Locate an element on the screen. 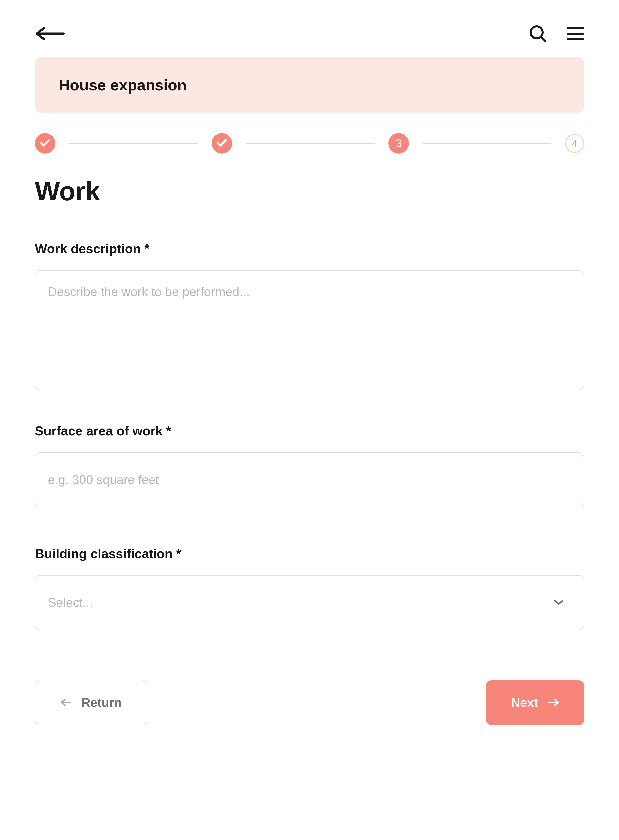 The width and height of the screenshot is (619, 840). step-3: 3 is located at coordinates (399, 143).